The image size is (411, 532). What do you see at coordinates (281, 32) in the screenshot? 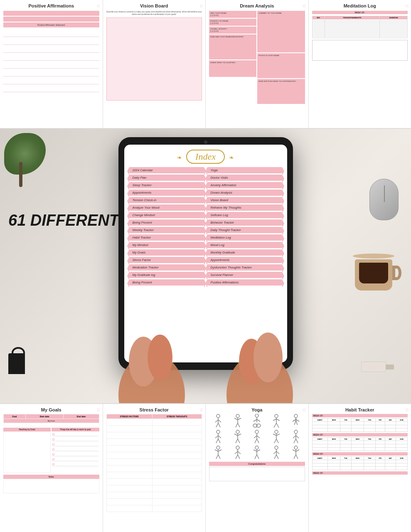
I see `dream-summary-cell: SUMMARY OF YOUR DREAM` at bounding box center [281, 32].